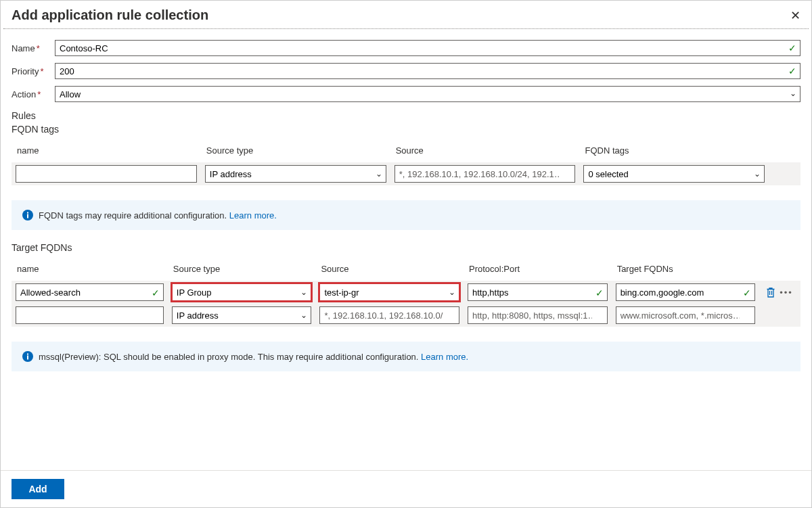  Describe the element at coordinates (686, 271) in the screenshot. I see `col-target: Target FQDNs` at that location.